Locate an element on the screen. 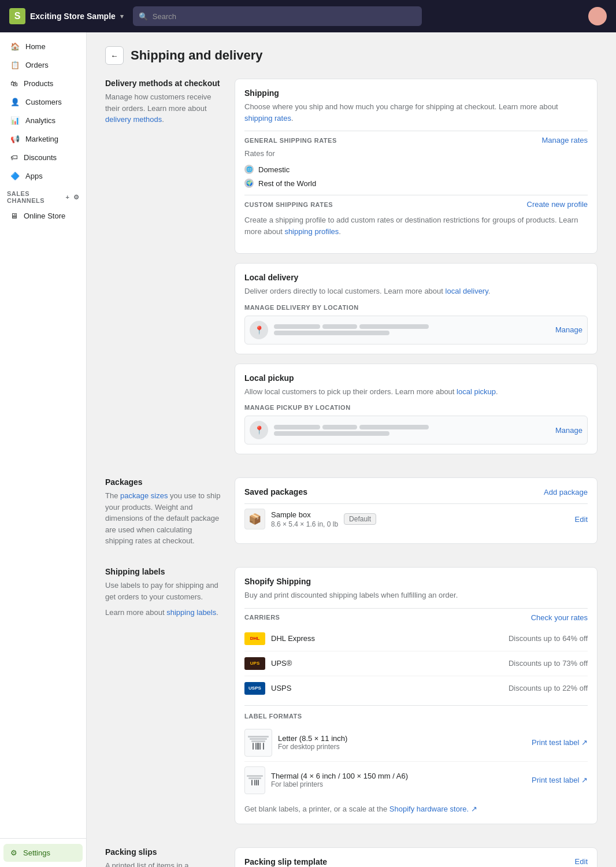 The image size is (616, 867). check-rates-link: Check your rates is located at coordinates (559, 617).